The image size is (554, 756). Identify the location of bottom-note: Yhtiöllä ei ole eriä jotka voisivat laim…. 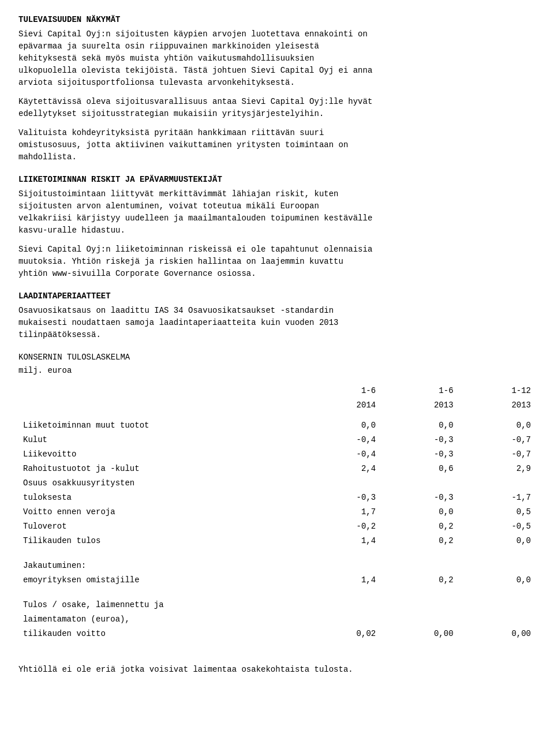
(277, 664).